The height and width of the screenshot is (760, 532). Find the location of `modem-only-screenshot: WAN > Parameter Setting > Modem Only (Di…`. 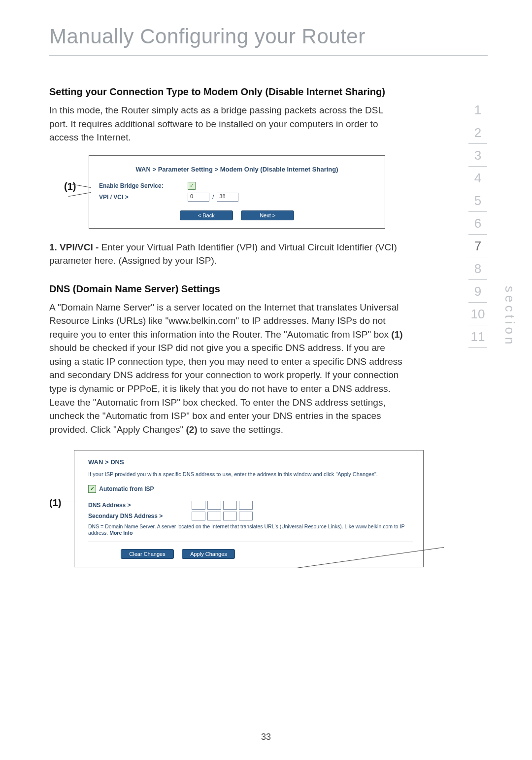

modem-only-screenshot: WAN > Parameter Setting > Modem Only (Di… is located at coordinates (237, 192).